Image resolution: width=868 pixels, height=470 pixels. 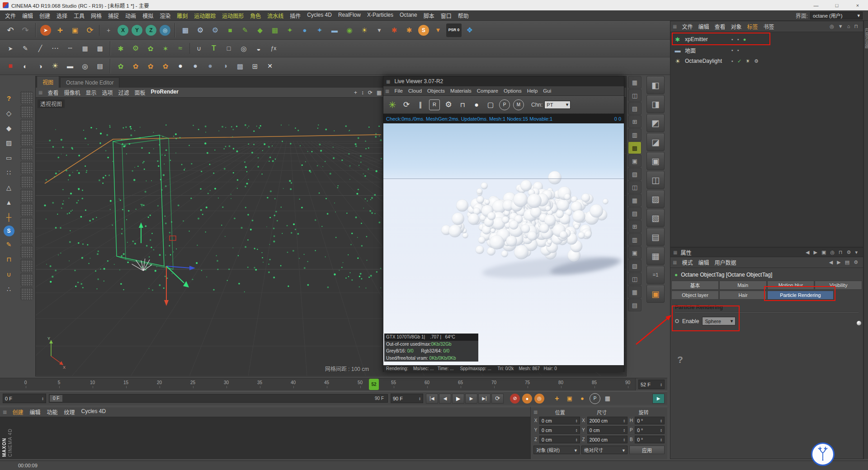 I want to click on history-back-icon: ◀, so click(x=831, y=262).